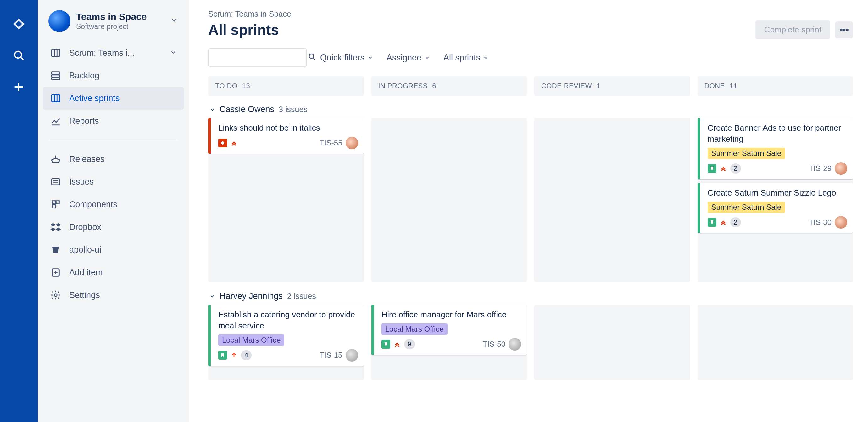 The image size is (868, 422). I want to click on reports-icon, so click(56, 121).